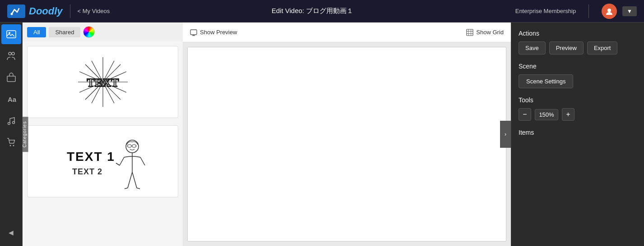  I want to click on scene-title: Scene, so click(578, 66).